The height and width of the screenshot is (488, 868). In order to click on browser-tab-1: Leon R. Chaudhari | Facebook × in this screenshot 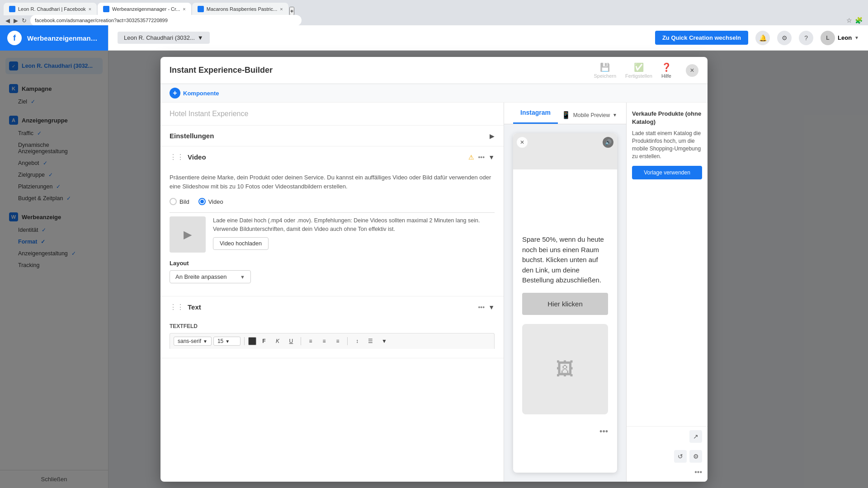, I will do `click(50, 9)`.